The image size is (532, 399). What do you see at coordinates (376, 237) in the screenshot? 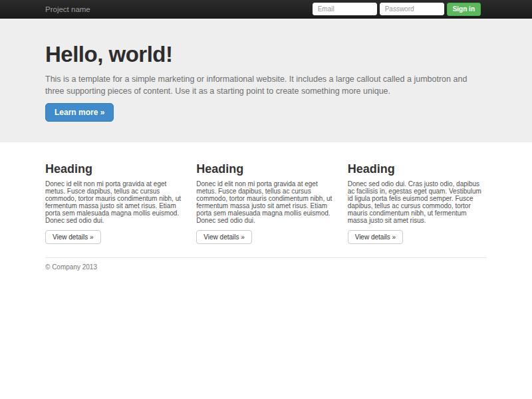
I see `column-3-view-details-button: View details »` at bounding box center [376, 237].